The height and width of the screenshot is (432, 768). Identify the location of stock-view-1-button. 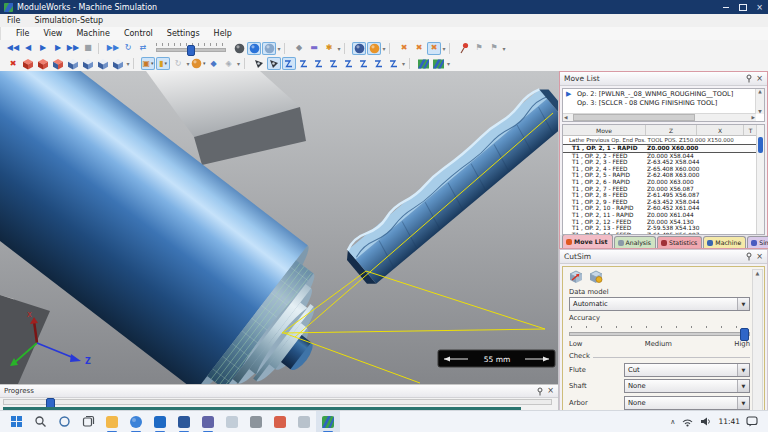
(424, 64).